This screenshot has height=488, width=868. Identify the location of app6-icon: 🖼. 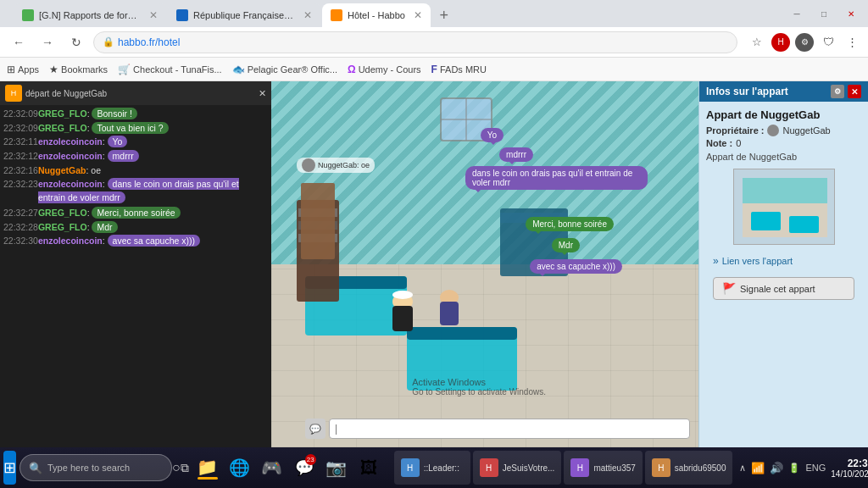
(369, 468).